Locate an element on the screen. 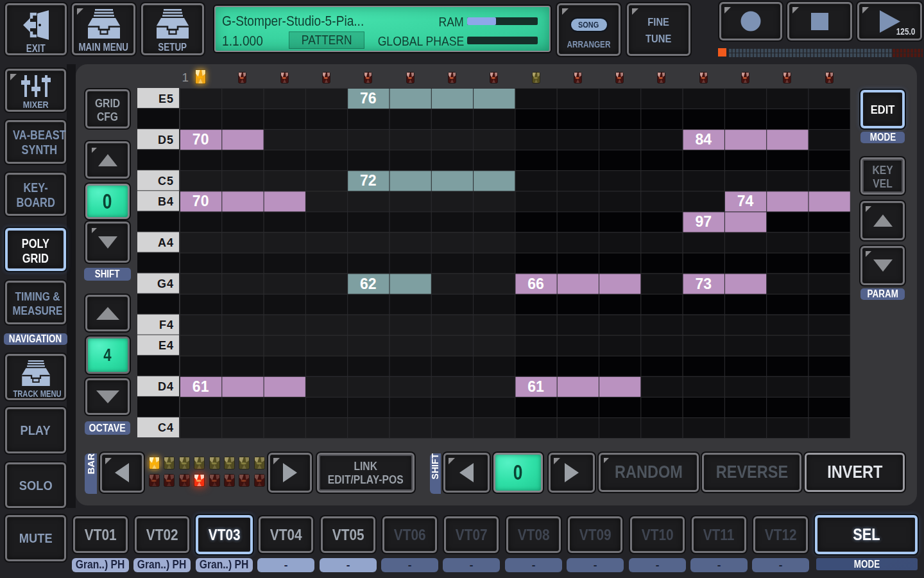 The height and width of the screenshot is (578, 924). svg-text: 73 is located at coordinates (703, 284).